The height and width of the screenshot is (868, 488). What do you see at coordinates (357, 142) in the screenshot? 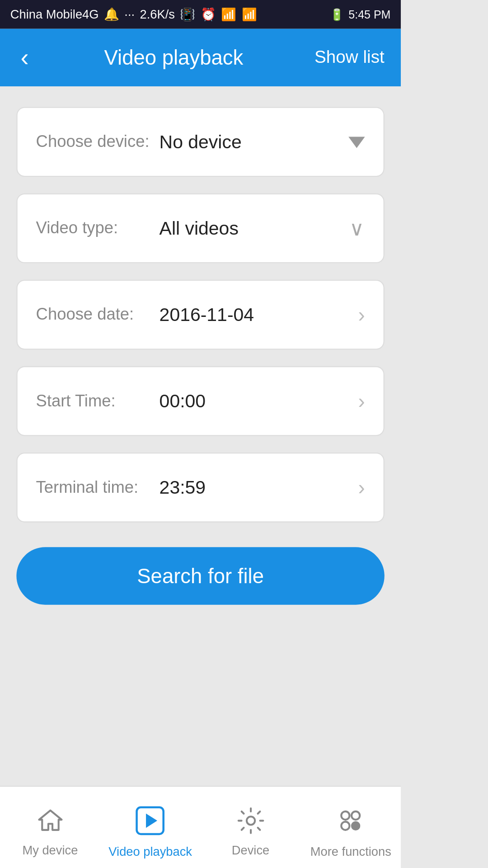
I see `device-dropdown-icon` at bounding box center [357, 142].